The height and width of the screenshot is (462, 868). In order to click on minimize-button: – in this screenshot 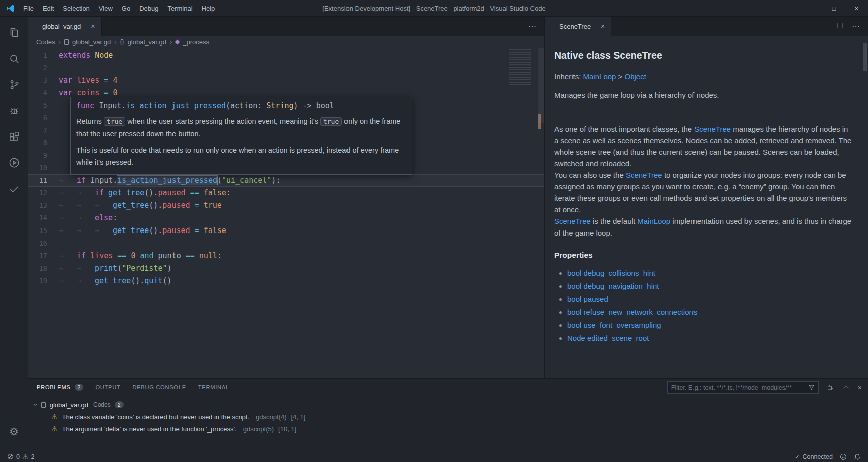, I will do `click(811, 8)`.